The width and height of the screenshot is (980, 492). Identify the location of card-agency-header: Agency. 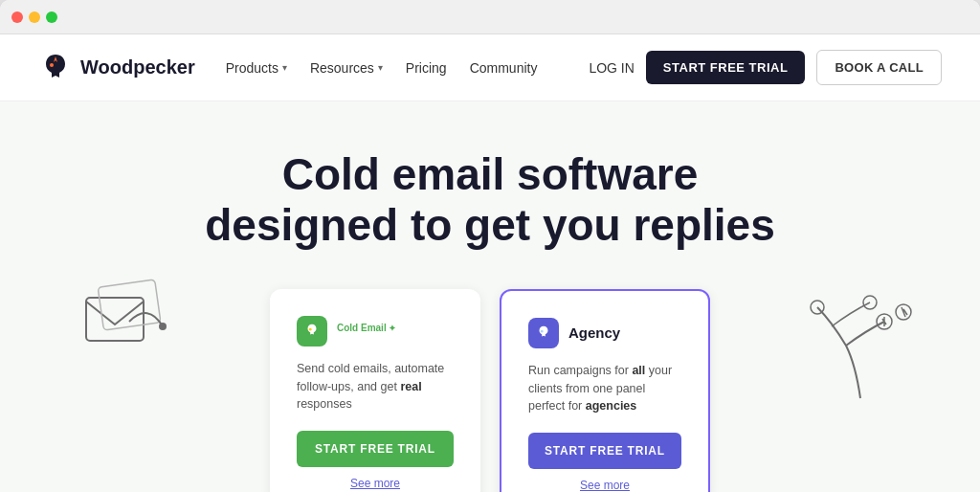
(605, 333).